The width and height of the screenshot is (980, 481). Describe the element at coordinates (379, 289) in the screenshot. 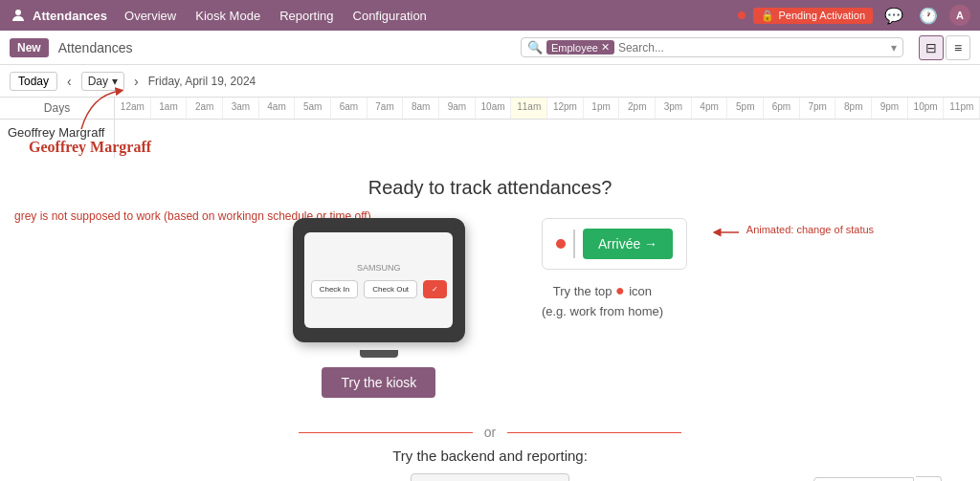

I see `tablet-screen-buttons: Check In Check Out ✓` at that location.